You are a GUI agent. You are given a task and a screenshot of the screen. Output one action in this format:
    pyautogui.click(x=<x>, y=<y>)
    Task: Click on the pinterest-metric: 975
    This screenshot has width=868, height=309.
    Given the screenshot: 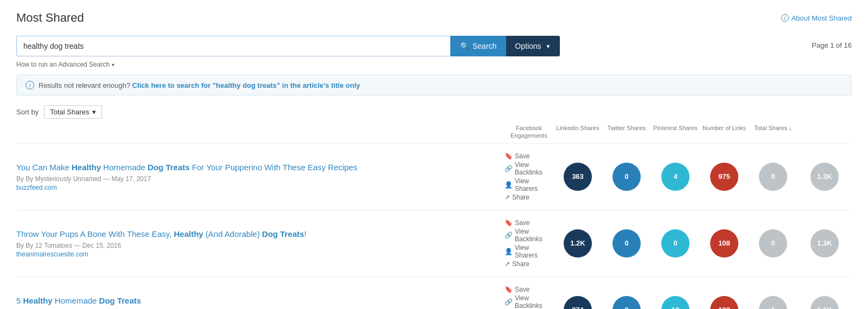 What is the action you would take?
    pyautogui.click(x=724, y=177)
    